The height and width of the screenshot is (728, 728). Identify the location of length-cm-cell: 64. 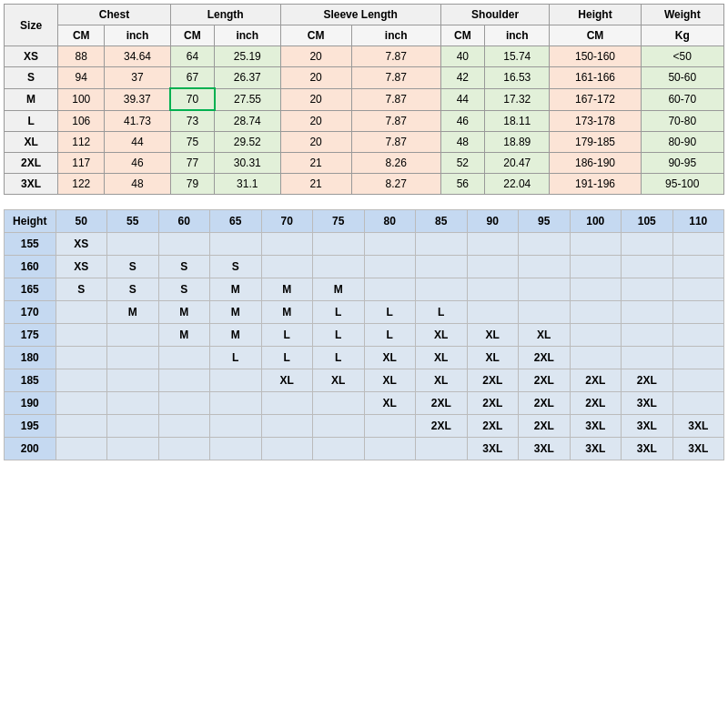
(192, 56).